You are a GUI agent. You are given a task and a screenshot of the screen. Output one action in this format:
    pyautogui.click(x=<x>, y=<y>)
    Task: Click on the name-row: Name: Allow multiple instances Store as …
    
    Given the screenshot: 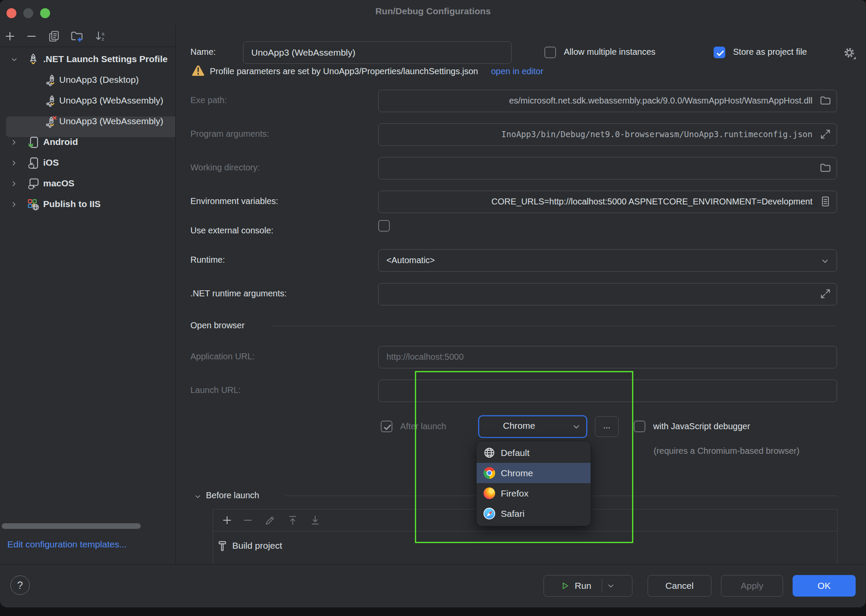 What is the action you would take?
    pyautogui.click(x=521, y=46)
    